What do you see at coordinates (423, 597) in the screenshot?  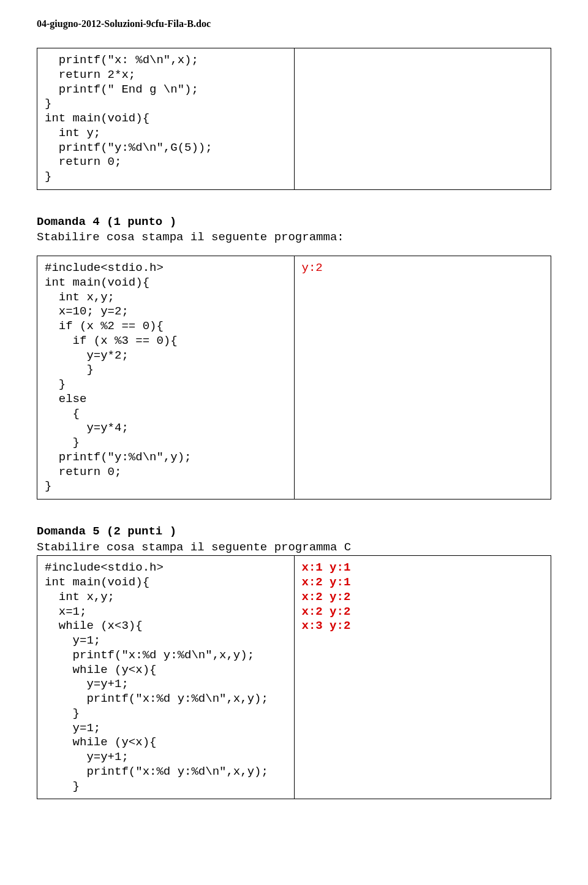 I see `output-text: x:1 y:1 x:2 y:1 x:2 y:2 x:2 y:2 x:3 y:2` at bounding box center [423, 597].